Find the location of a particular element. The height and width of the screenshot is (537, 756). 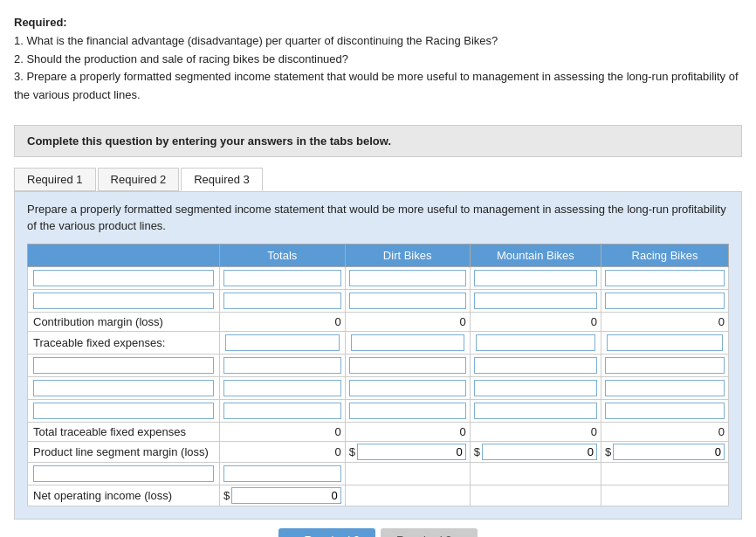

traceable-totals-input is located at coordinates (283, 342).